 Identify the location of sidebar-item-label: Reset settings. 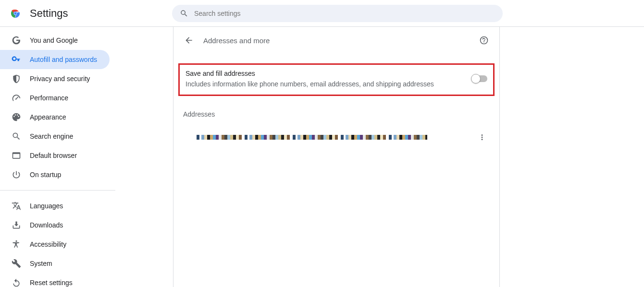
(51, 283).